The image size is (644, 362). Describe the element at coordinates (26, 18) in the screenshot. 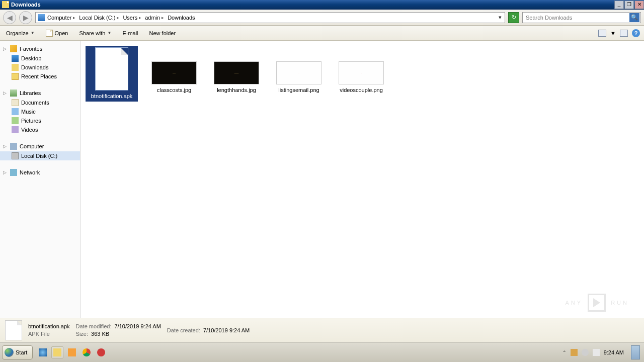

I see `forward-button: ▶` at that location.